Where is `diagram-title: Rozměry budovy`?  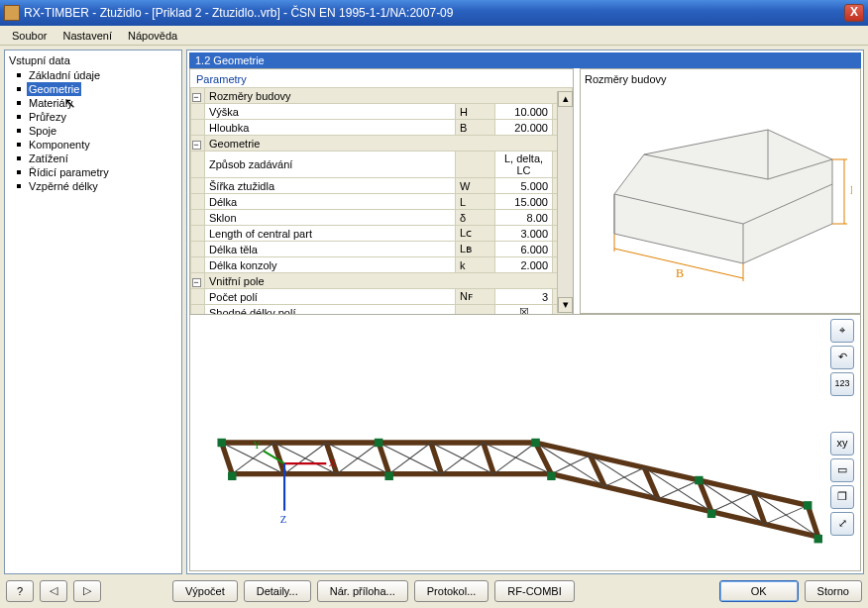 diagram-title: Rozměry budovy is located at coordinates (720, 79).